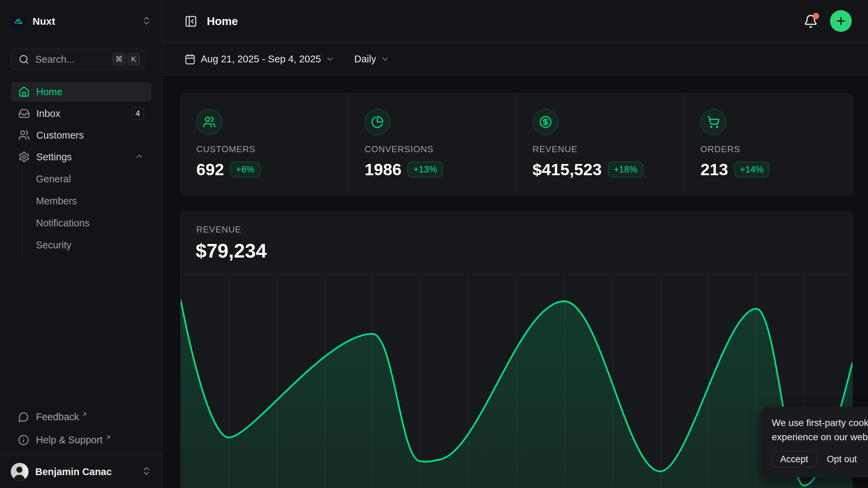 The width and height of the screenshot is (868, 488). Describe the element at coordinates (54, 245) in the screenshot. I see `subitem-label: Security` at that location.